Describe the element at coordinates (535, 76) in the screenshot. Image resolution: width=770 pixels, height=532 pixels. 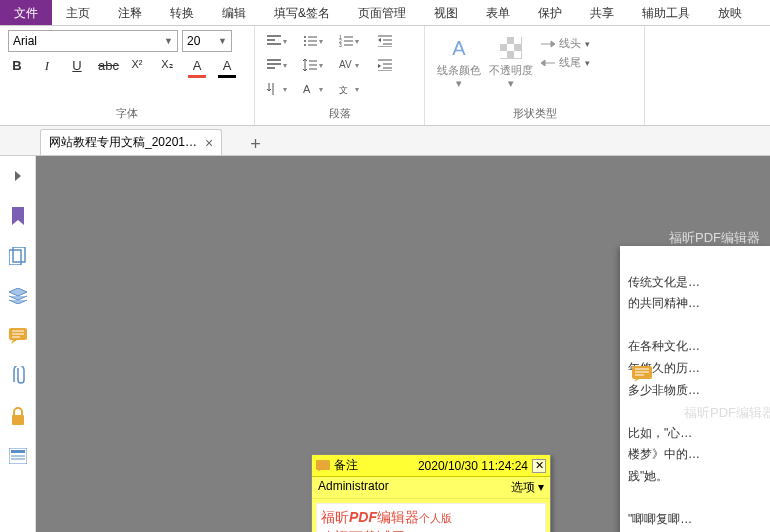
I see `ribbon-group-shapes: A 线条颜色 ▾ 不透明度 ▾ 线头 ▾ 线尾 ▾ 形状类型` at that location.